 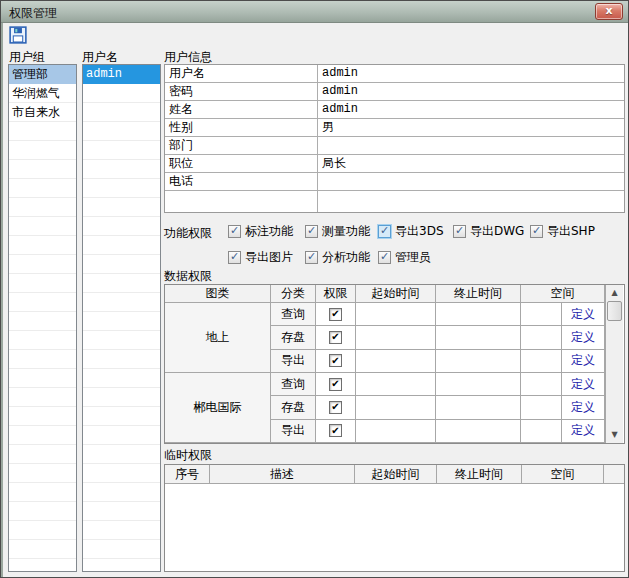 What do you see at coordinates (282, 474) in the screenshot?
I see `col-header-description: 描述` at bounding box center [282, 474].